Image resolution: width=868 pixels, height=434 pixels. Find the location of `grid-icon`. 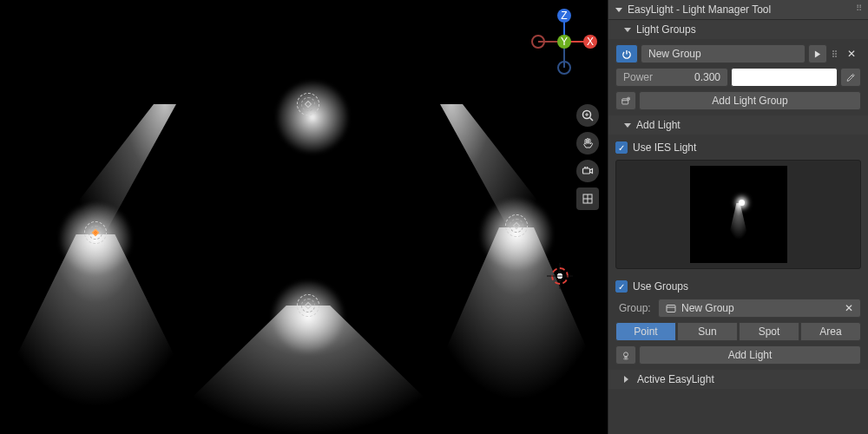

grid-icon is located at coordinates (588, 199).